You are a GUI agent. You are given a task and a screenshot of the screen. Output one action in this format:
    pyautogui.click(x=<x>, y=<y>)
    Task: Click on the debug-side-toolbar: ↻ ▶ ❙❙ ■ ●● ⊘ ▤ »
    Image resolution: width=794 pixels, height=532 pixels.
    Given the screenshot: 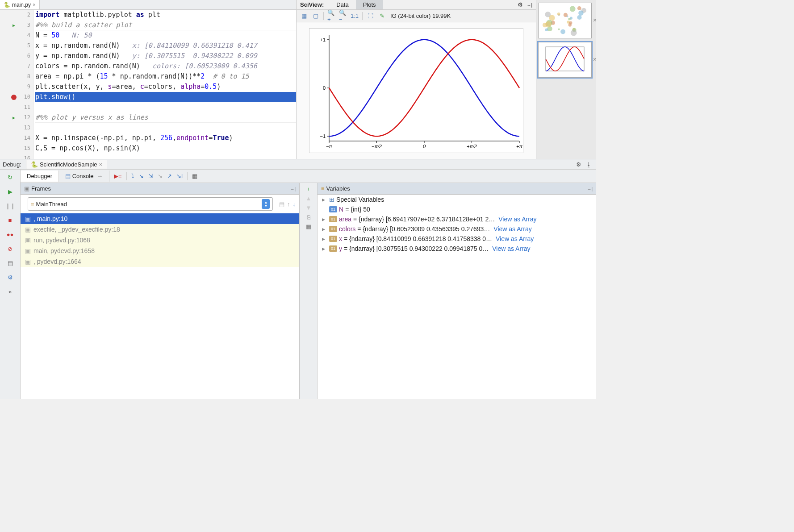 What is the action you would take?
    pyautogui.click(x=10, y=284)
    